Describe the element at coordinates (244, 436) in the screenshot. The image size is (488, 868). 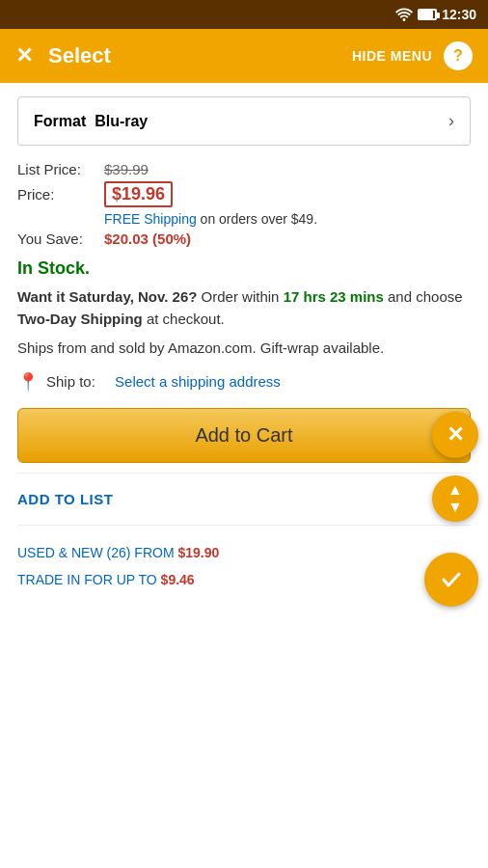
I see `add-to-cart-container: Add to Cart ✕` at that location.